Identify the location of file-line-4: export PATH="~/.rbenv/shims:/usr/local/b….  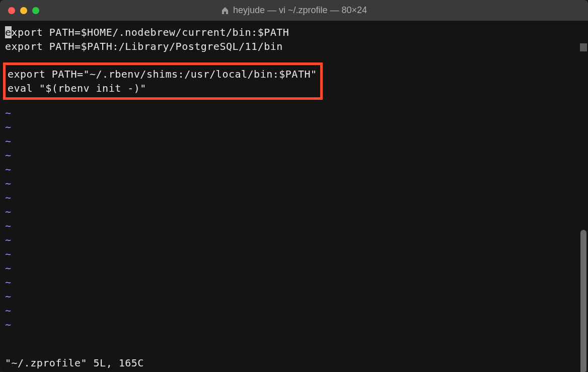
(161, 74).